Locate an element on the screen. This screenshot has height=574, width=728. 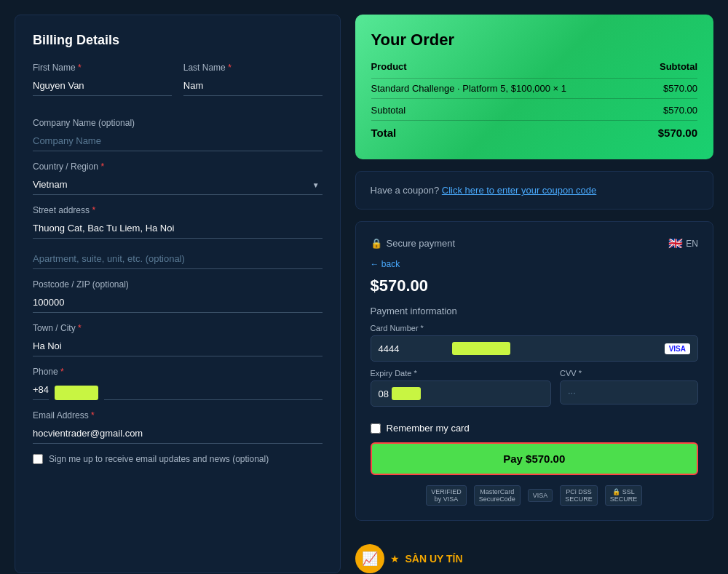
total-value: $570.00 is located at coordinates (670, 132).